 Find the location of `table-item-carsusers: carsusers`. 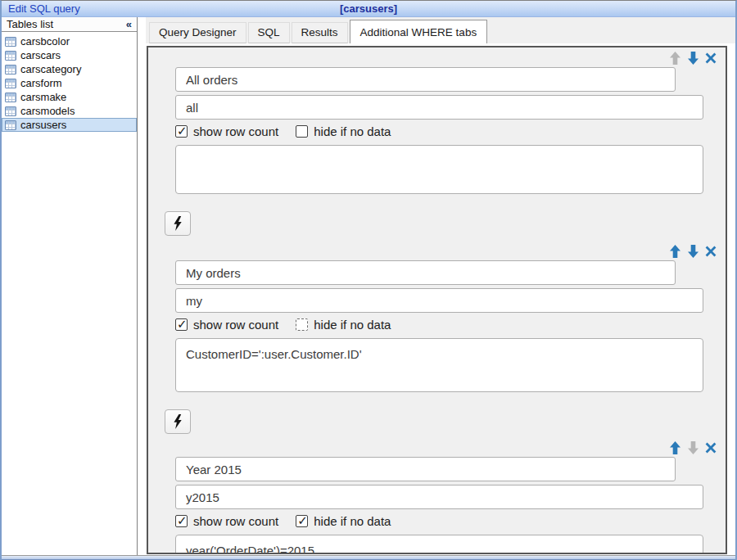

table-item-carsusers: carsusers is located at coordinates (69, 124).